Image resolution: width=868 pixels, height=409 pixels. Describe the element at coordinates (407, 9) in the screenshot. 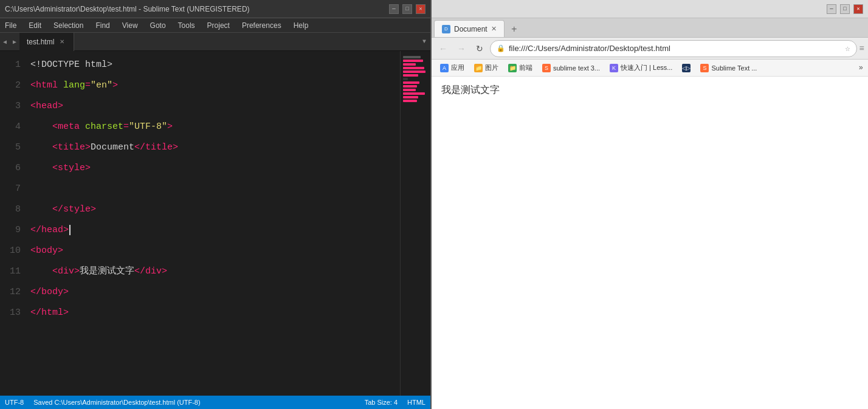

I see `editor-titlebar-buttons: ─ □ ✕` at that location.